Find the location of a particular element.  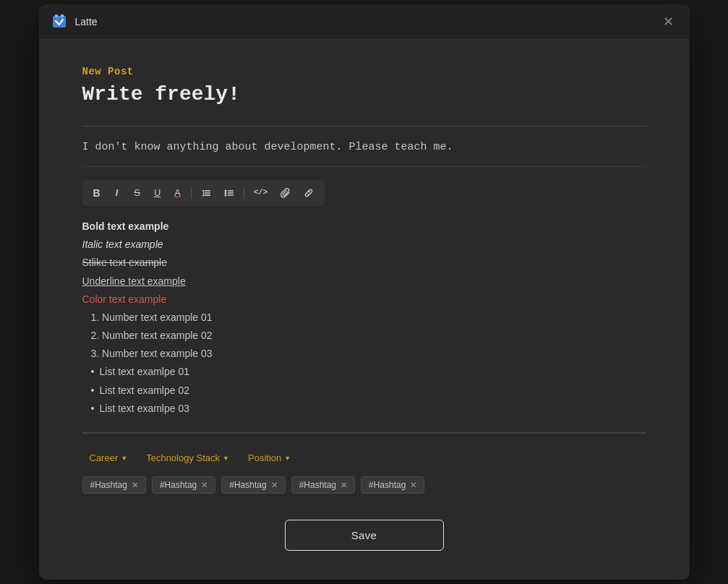

tags-section: Career ▼ Technology Stack ▼ Position ▼ #… is located at coordinates (364, 463).